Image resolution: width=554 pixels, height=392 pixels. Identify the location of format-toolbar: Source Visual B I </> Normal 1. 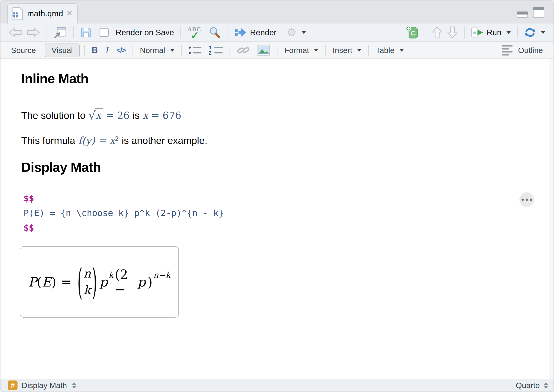
(277, 50).